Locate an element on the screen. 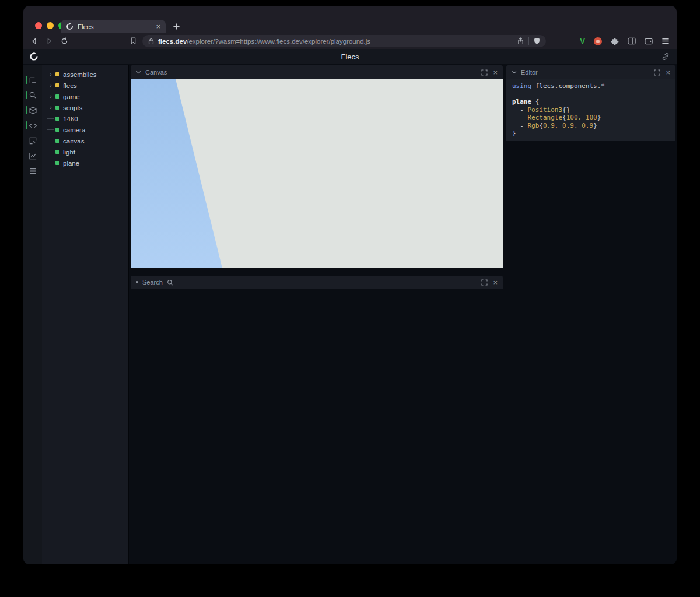 The width and height of the screenshot is (700, 597). code-editor: using flecs.components.* plane { - Posit… is located at coordinates (591, 110).